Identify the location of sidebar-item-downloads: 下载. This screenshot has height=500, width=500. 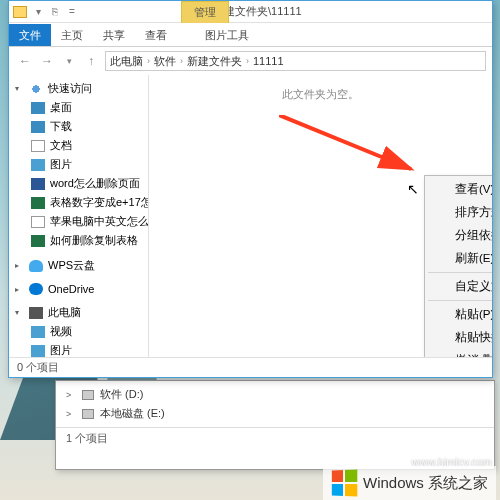
(78, 126).